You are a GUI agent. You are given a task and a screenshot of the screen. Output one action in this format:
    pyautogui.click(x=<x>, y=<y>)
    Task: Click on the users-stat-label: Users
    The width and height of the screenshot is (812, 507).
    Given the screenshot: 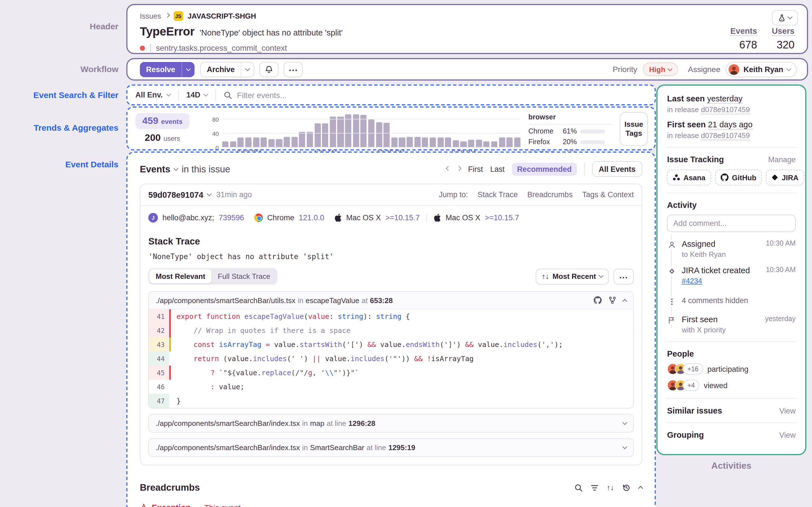 What is the action you would take?
    pyautogui.click(x=783, y=32)
    